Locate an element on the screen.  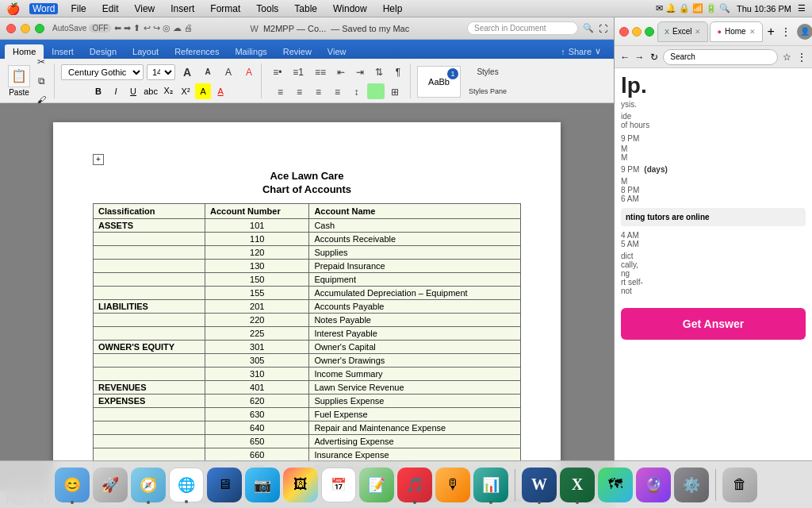
cut-button: ✂ is located at coordinates (41, 62).